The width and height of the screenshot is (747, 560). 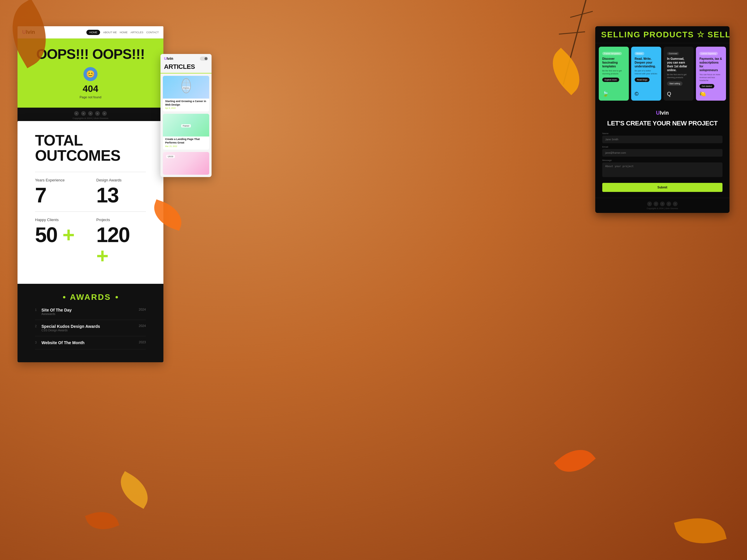 What do you see at coordinates (186, 105) in the screenshot?
I see `article-body-1: Starting and Growing a Career in Web Des…` at bounding box center [186, 105].